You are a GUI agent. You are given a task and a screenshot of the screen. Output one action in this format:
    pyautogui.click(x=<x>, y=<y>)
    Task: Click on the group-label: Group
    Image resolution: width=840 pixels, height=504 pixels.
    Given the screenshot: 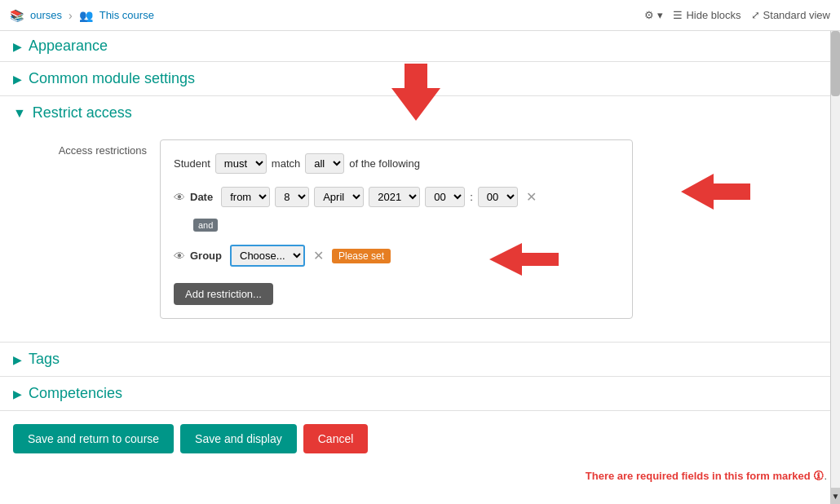 What is the action you would take?
    pyautogui.click(x=206, y=256)
    